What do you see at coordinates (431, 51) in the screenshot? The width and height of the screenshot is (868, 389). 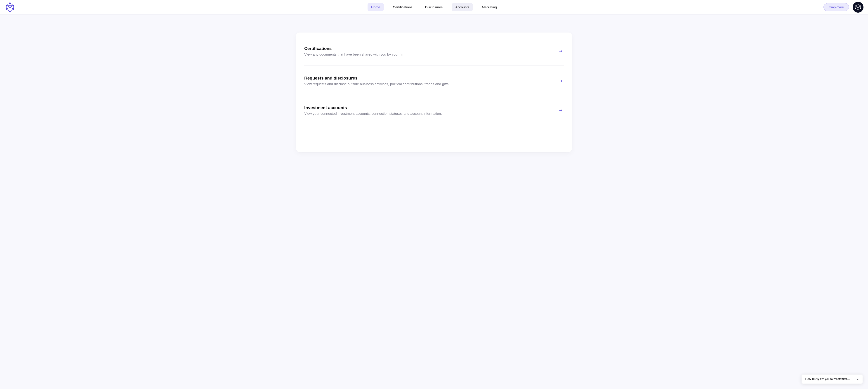 I see `row-text: Certifications View any documents that h…` at bounding box center [431, 51].